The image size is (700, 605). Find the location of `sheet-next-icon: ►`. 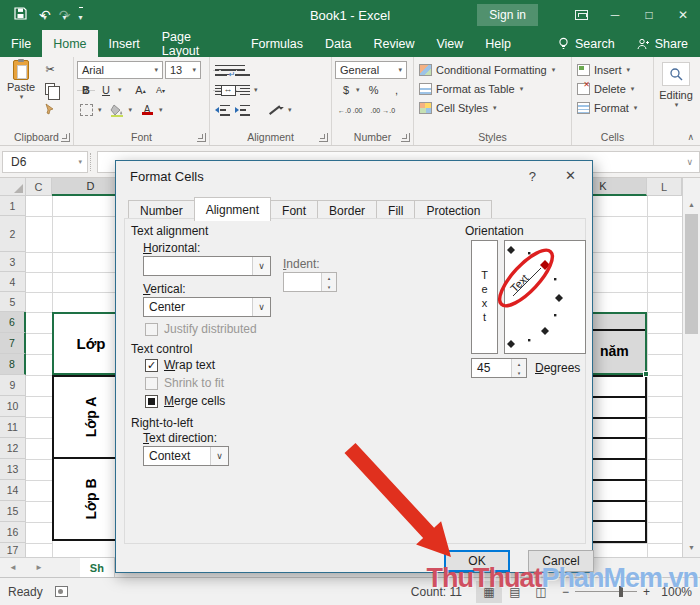

sheet-next-icon: ► is located at coordinates (39, 568).